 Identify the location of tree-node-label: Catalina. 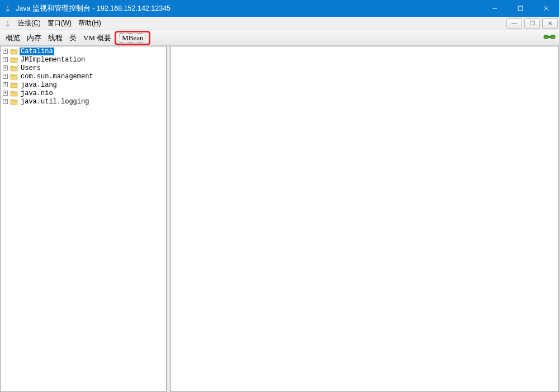
(37, 51).